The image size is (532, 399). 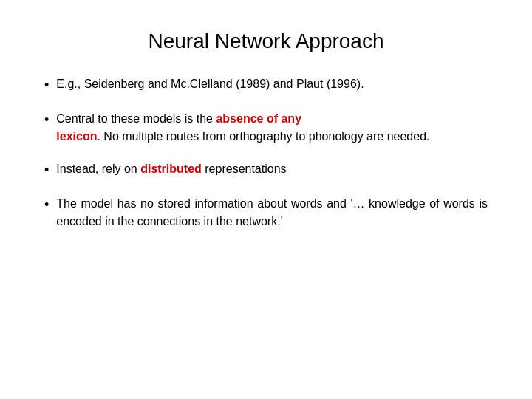 I want to click on bullet-text-4: The model has no stored information abou…, so click(x=272, y=213).